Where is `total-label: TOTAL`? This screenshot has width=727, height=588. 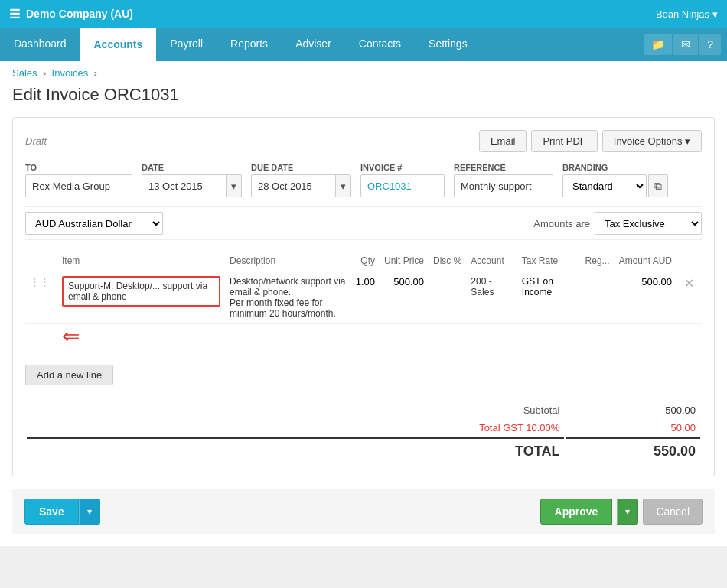
total-label: TOTAL is located at coordinates (295, 450).